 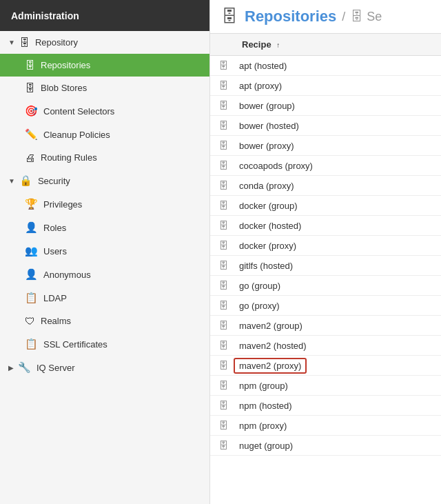 I want to click on users-icon: 👥, so click(x=32, y=251).